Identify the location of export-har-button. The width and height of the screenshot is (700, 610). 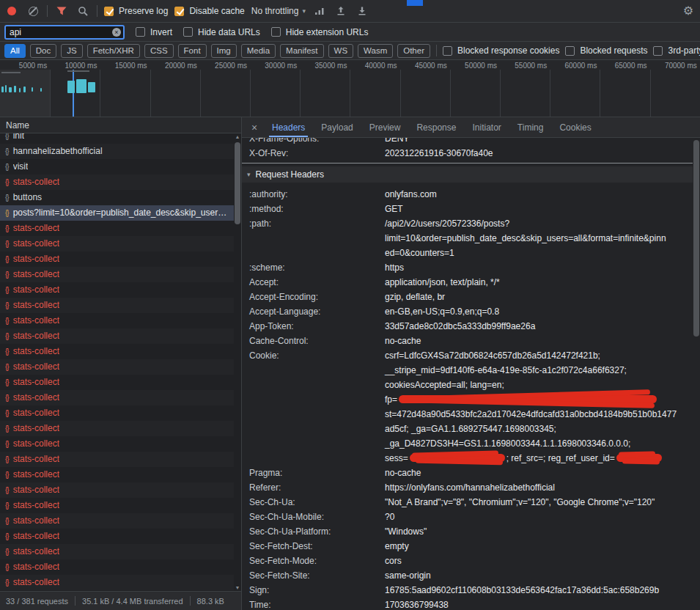
(362, 11).